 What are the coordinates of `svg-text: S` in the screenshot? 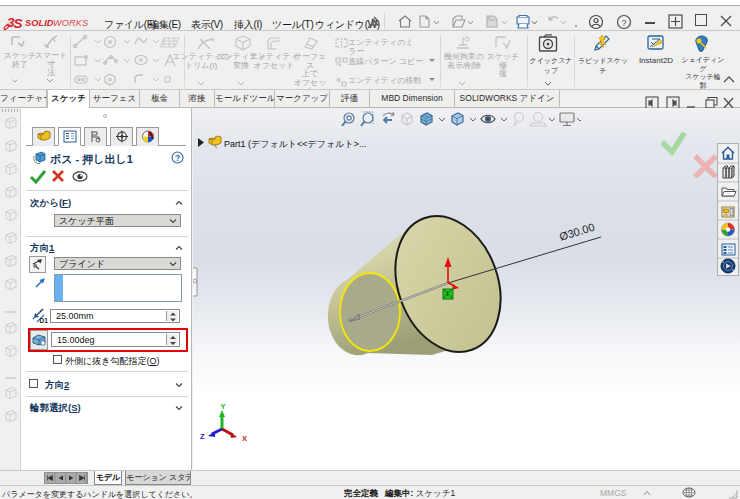 It's located at (18, 24).